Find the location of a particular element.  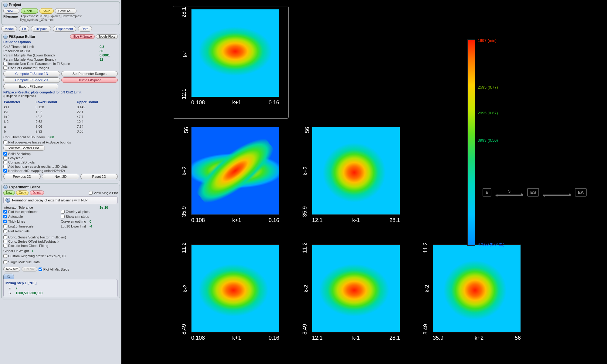

toggle-plots-button: Toggle Plots is located at coordinates (107, 36).